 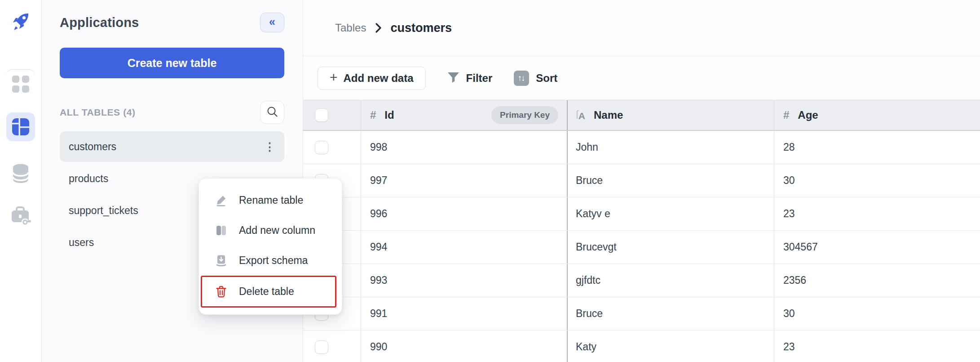 I want to click on table-row: 997 Bruce 30, so click(x=641, y=181).